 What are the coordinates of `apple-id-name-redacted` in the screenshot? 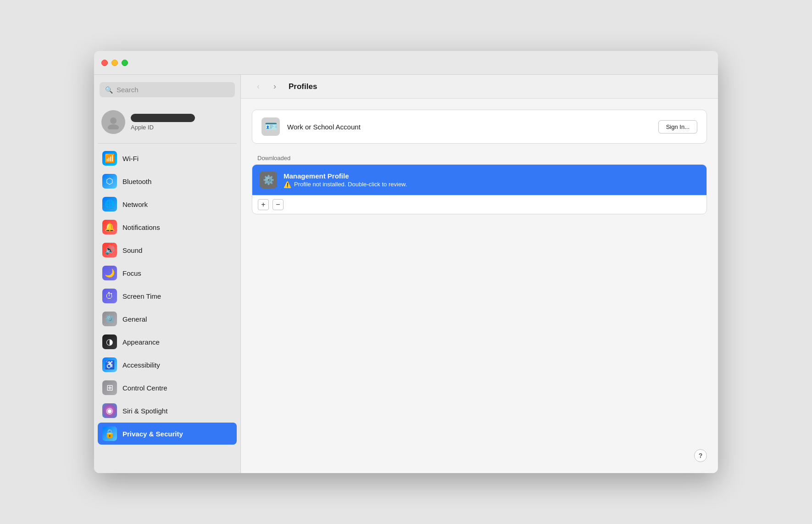 It's located at (163, 118).